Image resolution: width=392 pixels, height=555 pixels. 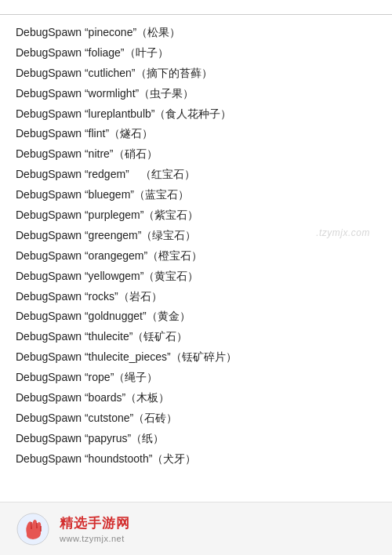 What do you see at coordinates (110, 194) in the screenshot?
I see `item-key: “bluegem”` at bounding box center [110, 194].